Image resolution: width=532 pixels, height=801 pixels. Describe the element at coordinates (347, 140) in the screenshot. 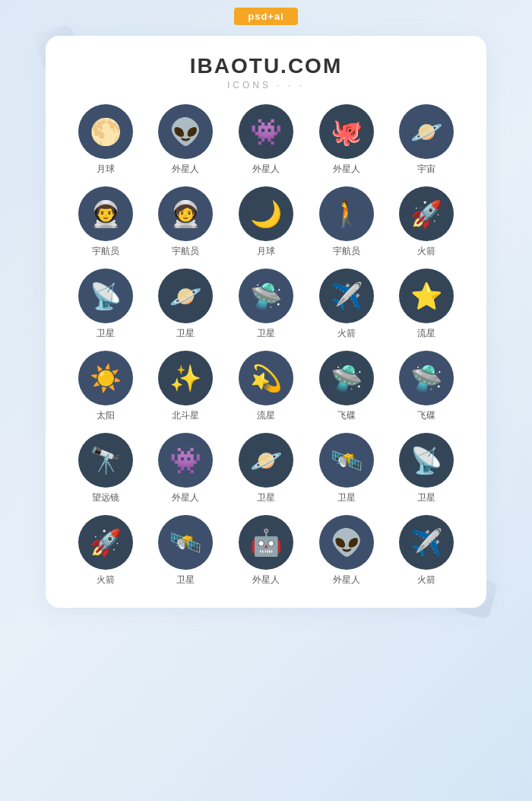

I see `list-item: 🐙外星人` at that location.